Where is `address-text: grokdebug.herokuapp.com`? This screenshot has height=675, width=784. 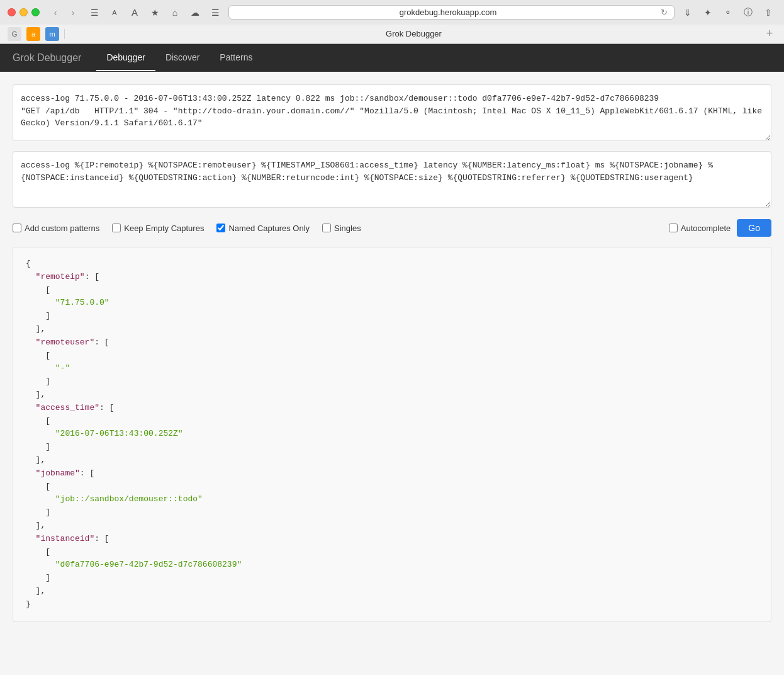 address-text: grokdebug.herokuapp.com is located at coordinates (448, 13).